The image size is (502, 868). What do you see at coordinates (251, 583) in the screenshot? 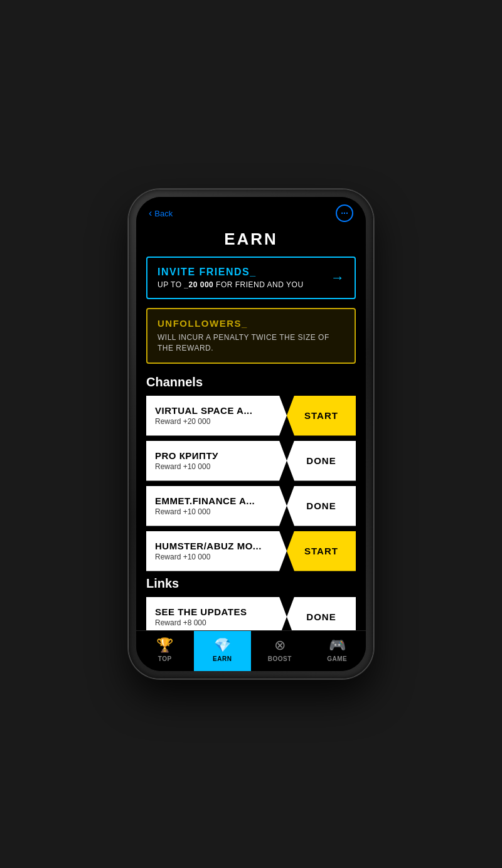
I see `links-section-header: Links` at bounding box center [251, 583].